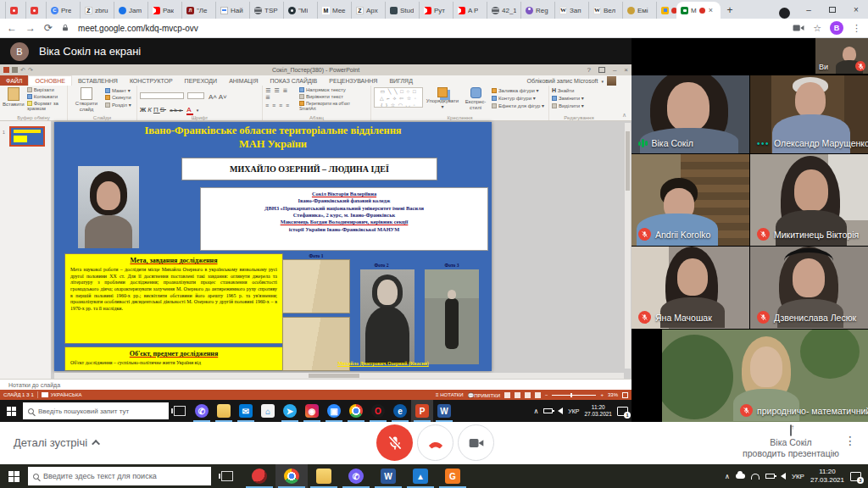  I want to click on chrome-icon, so click(292, 476).